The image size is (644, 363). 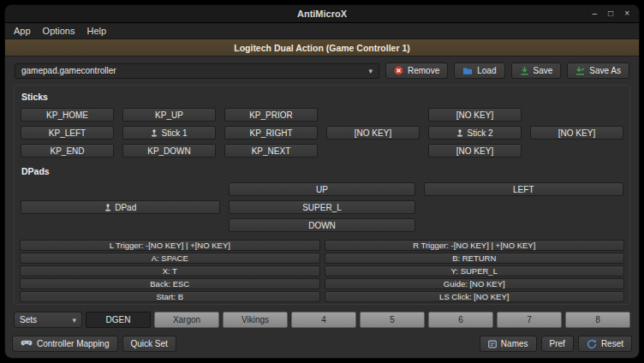 I want to click on dpads-heading: DPads, so click(x=322, y=170).